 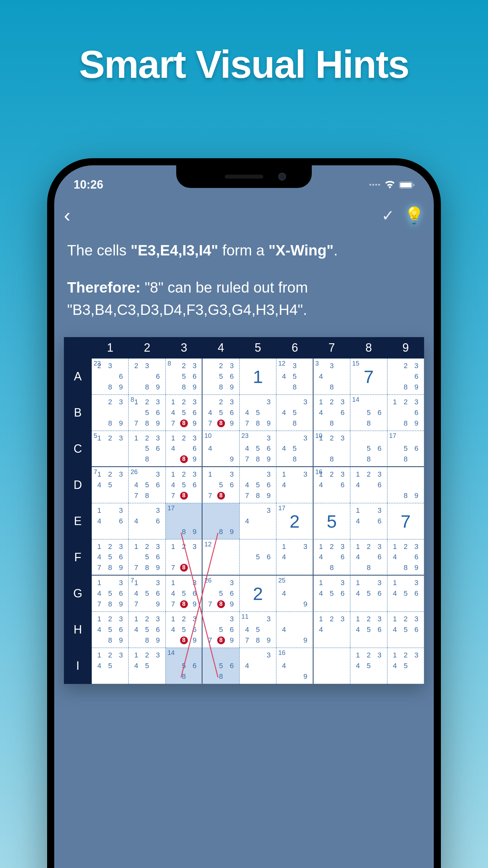 I want to click on cell-E4: 89, so click(x=221, y=521).